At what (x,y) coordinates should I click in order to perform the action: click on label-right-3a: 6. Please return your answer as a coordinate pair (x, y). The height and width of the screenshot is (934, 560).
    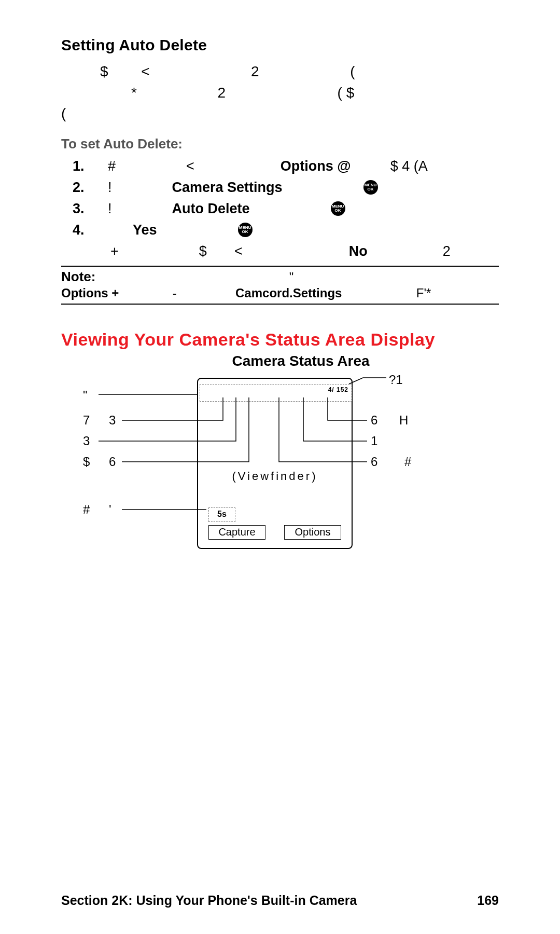
    Looking at the image, I should click on (374, 462).